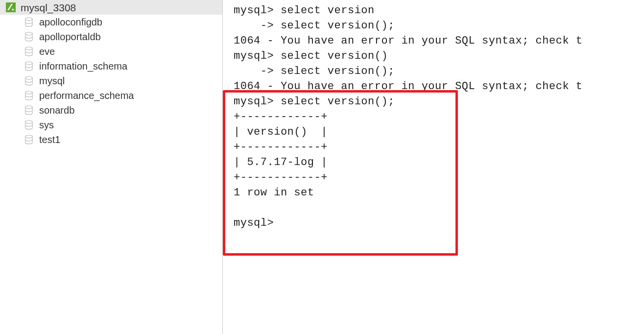 This screenshot has height=334, width=644. What do you see at coordinates (11, 7) in the screenshot?
I see `connection-icon` at bounding box center [11, 7].